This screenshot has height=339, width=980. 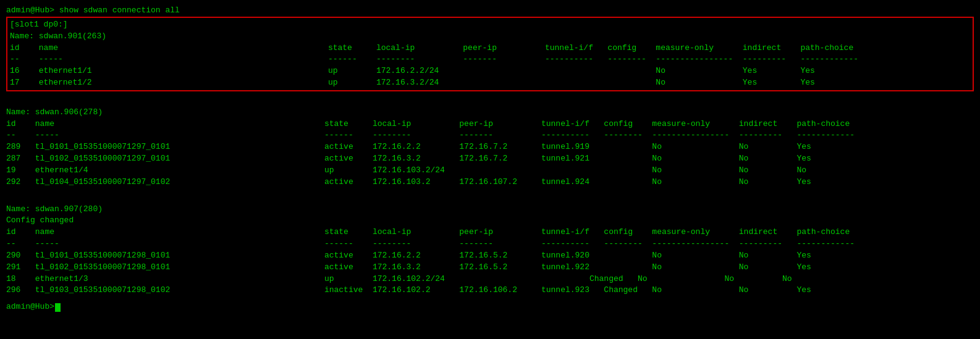 What do you see at coordinates (490, 125) in the screenshot?
I see `header-line-2: id name state local-ip peer-ip tunnel-i/…` at bounding box center [490, 125].